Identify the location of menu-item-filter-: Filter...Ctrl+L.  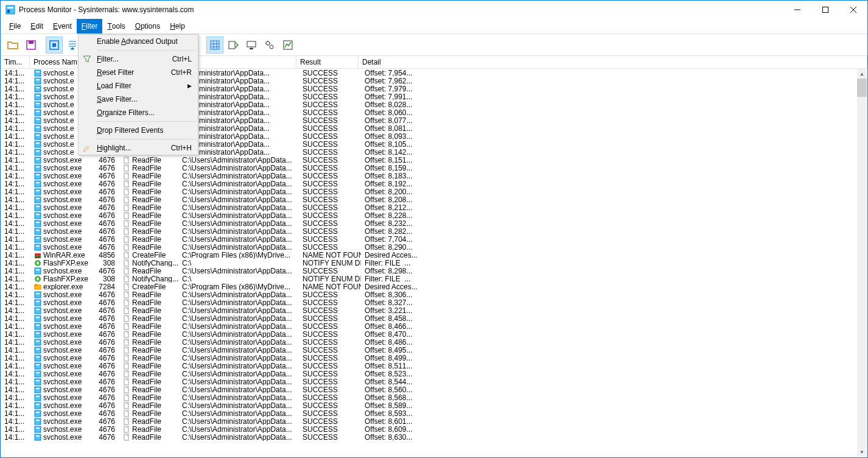
(138, 59).